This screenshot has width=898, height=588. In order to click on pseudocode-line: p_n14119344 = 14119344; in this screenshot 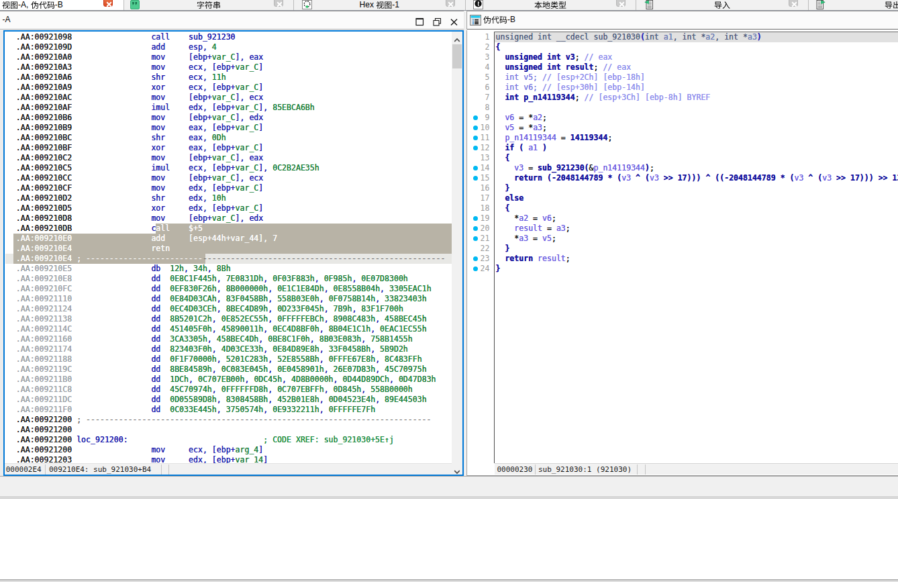, I will do `click(697, 138)`.